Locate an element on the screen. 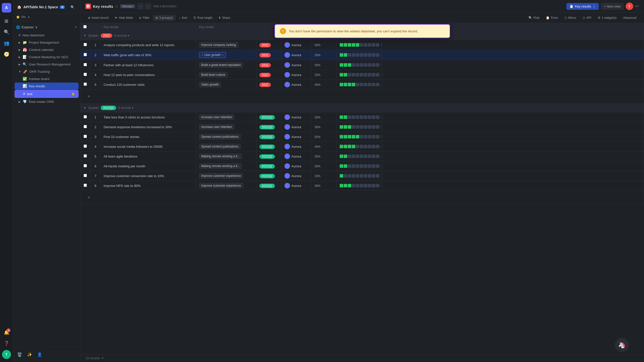 The image size is (644, 362). mirror-btn: ⬡ Mirror is located at coordinates (570, 18).